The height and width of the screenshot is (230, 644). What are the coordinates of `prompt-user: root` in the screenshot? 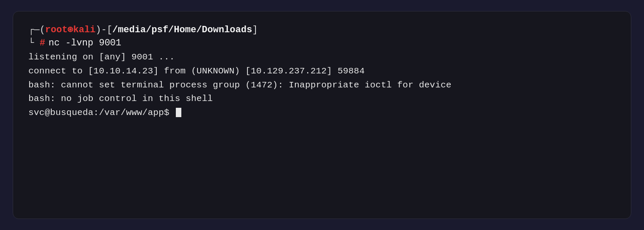 It's located at (57, 30).